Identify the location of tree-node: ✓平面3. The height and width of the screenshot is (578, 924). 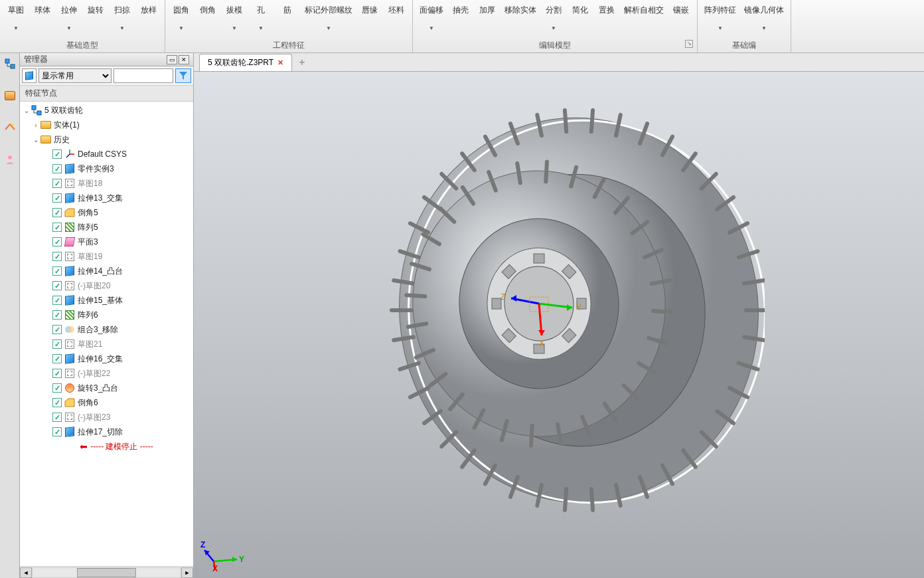
(106, 242).